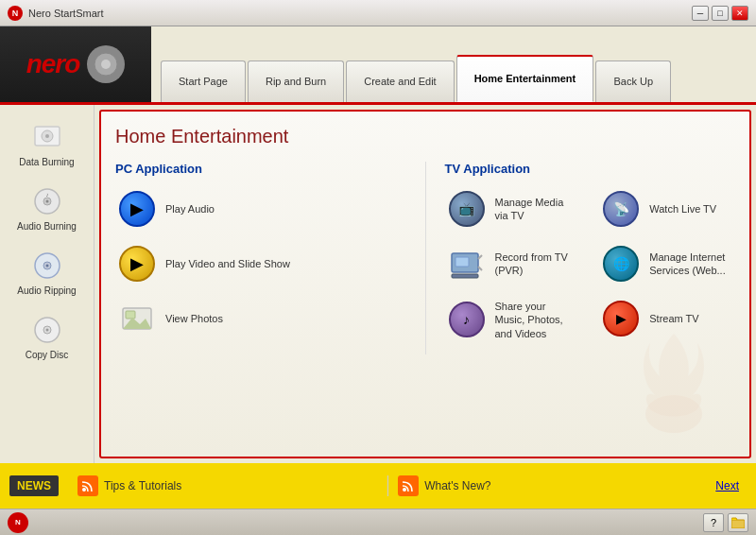 The height and width of the screenshot is (535, 756). What do you see at coordinates (229, 486) in the screenshot?
I see `news-item-tips: Tips & Tutorials` at bounding box center [229, 486].